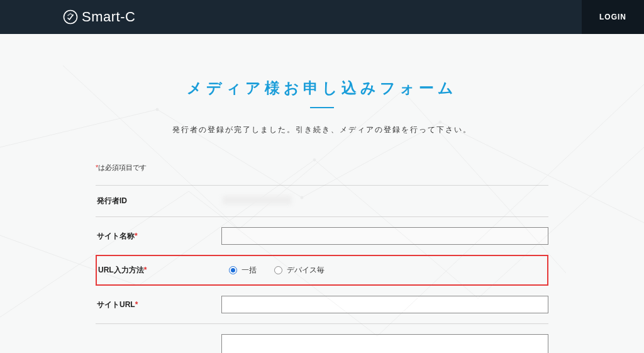  I want to click on textarea-media-content, so click(385, 344).